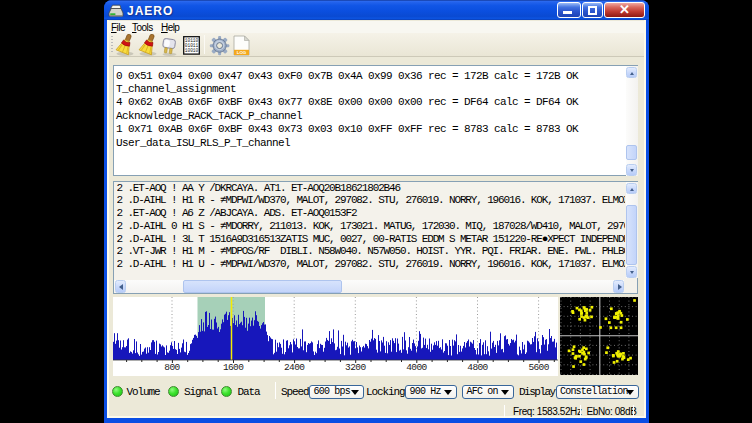 This screenshot has width=752, height=423. I want to click on svg-text: 5600, so click(538, 368).